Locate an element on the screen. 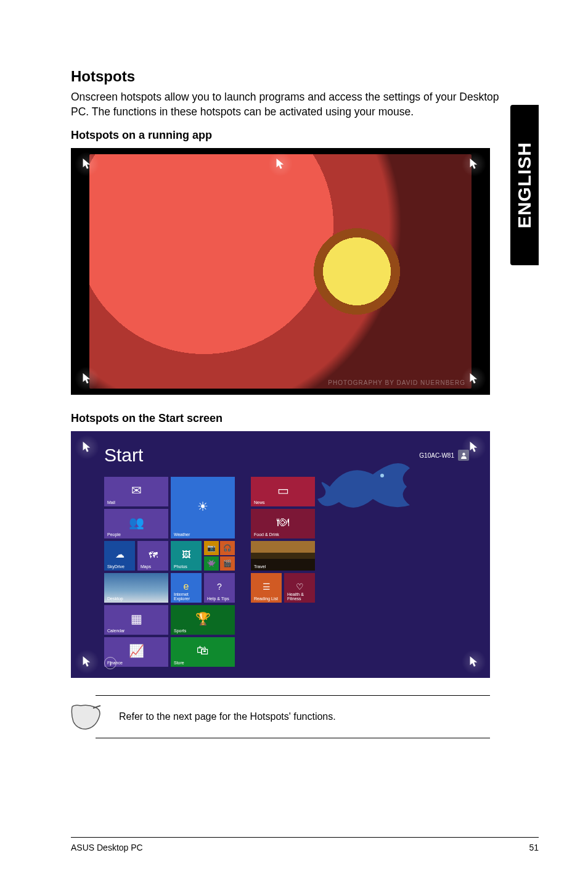 This screenshot has height=887, width=588. heart-icon: ♡ is located at coordinates (300, 587).